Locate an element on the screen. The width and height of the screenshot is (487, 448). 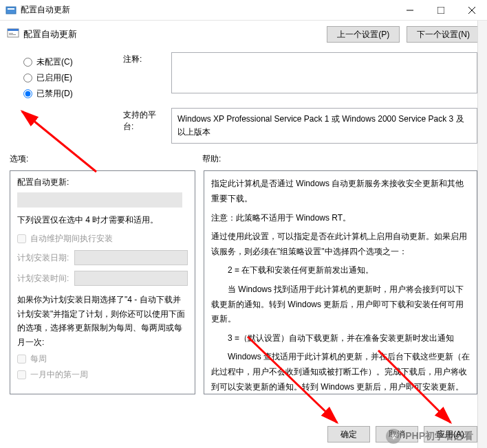
help-p1: 指定此计算机是否通过 Windows 自动更新服务来接收安全更新和其他重要下载。 is located at coordinates (340, 191).